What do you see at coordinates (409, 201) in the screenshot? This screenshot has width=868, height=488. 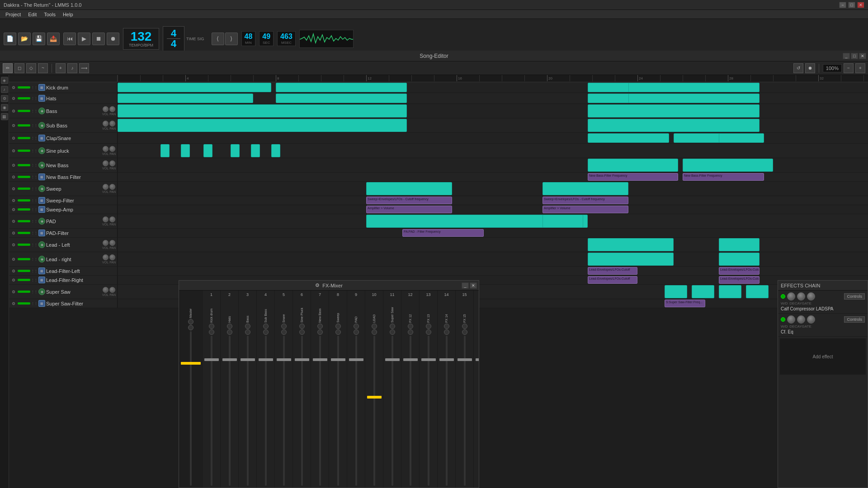 I see `track-segment: Sweep>Envelopes/LFOs - Cutoff frequency` at bounding box center [409, 201].